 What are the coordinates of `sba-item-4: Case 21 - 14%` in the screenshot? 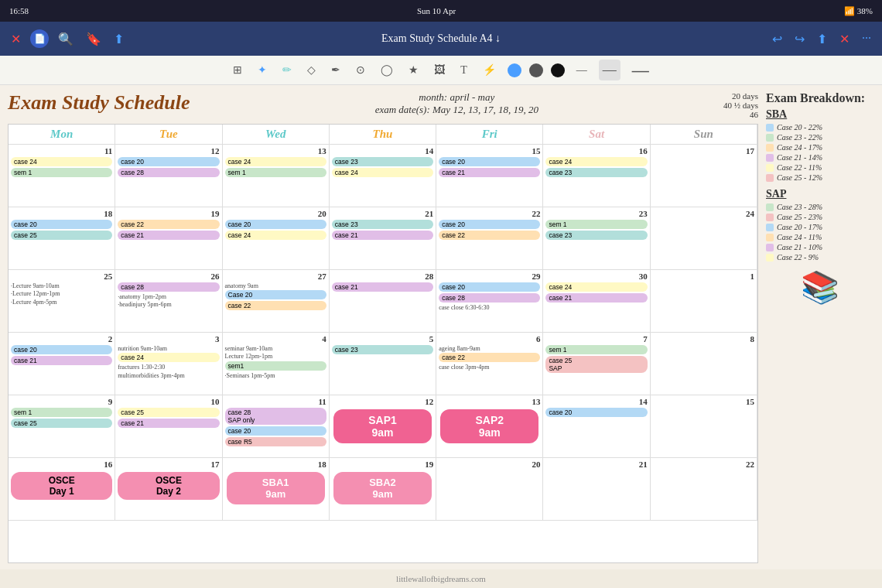 It's located at (820, 158).